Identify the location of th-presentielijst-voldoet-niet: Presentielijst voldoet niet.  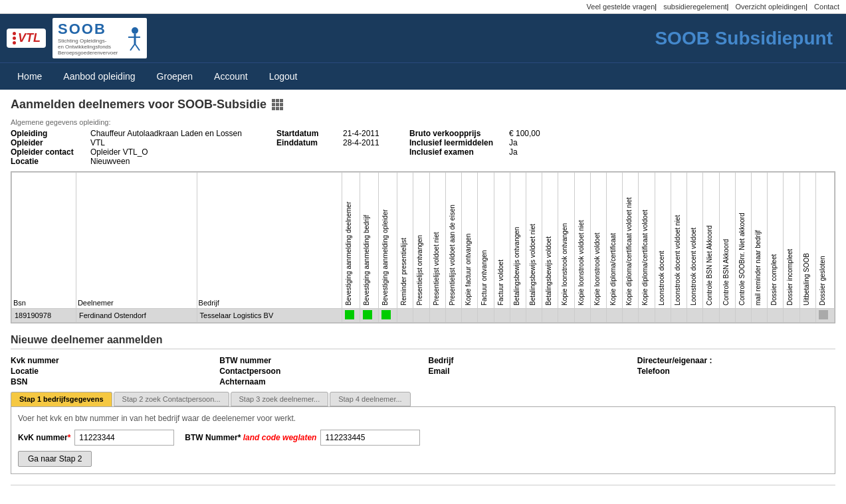
(437, 240).